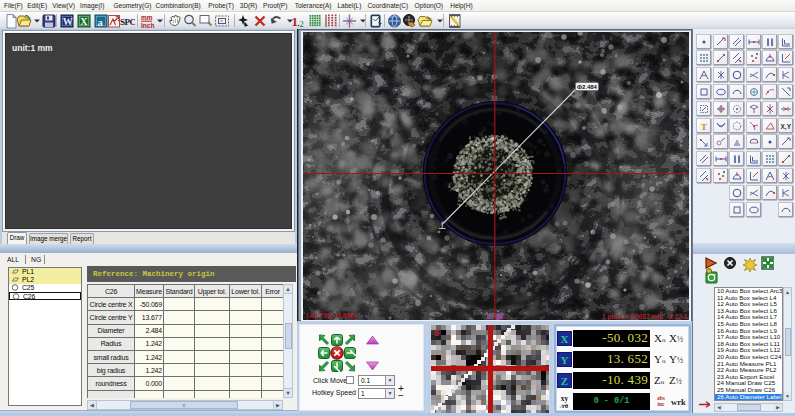 Image resolution: width=795 pixels, height=416 pixels. Describe the element at coordinates (704, 126) in the screenshot. I see `svg-text: T` at that location.